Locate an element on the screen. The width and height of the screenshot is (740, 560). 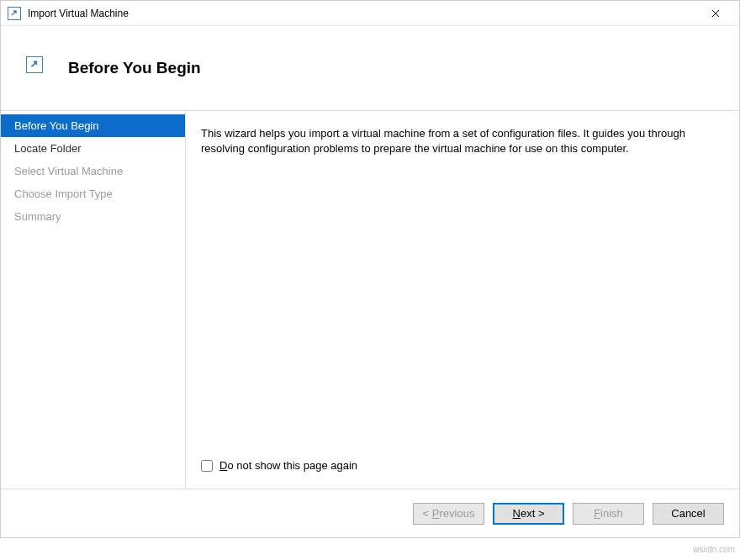
header-icon is located at coordinates (34, 65).